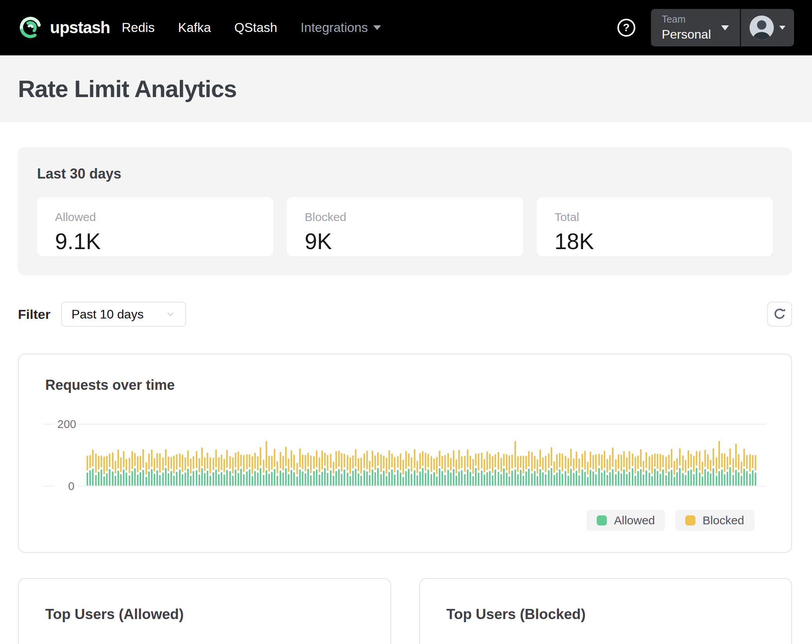 Image resolution: width=812 pixels, height=644 pixels. What do you see at coordinates (780, 314) in the screenshot?
I see `refresh-button` at bounding box center [780, 314].